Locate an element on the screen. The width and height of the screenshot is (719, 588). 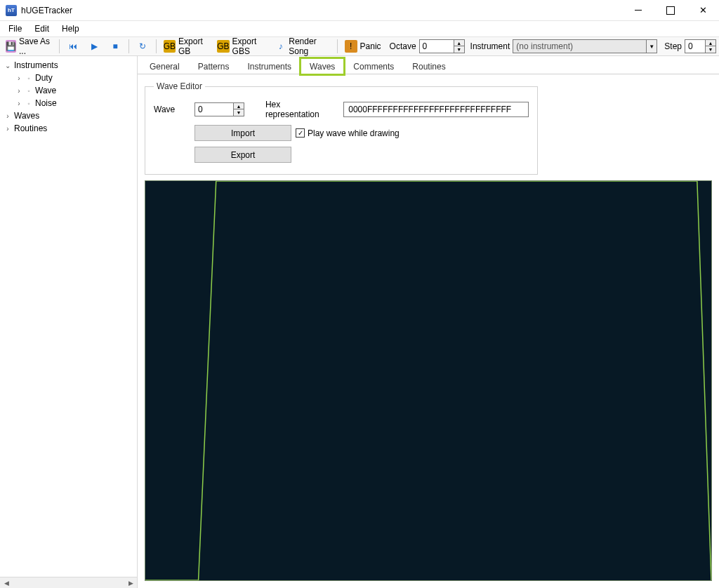
tree-label: Wave is located at coordinates (46, 91).